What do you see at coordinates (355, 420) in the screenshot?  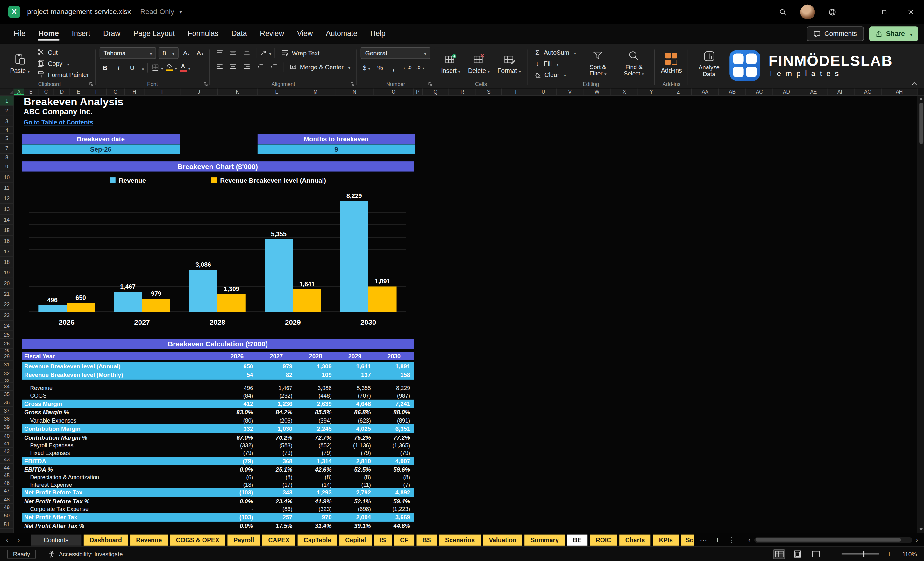 I see `cell-variable-expenses-2029: (623)` at bounding box center [355, 420].